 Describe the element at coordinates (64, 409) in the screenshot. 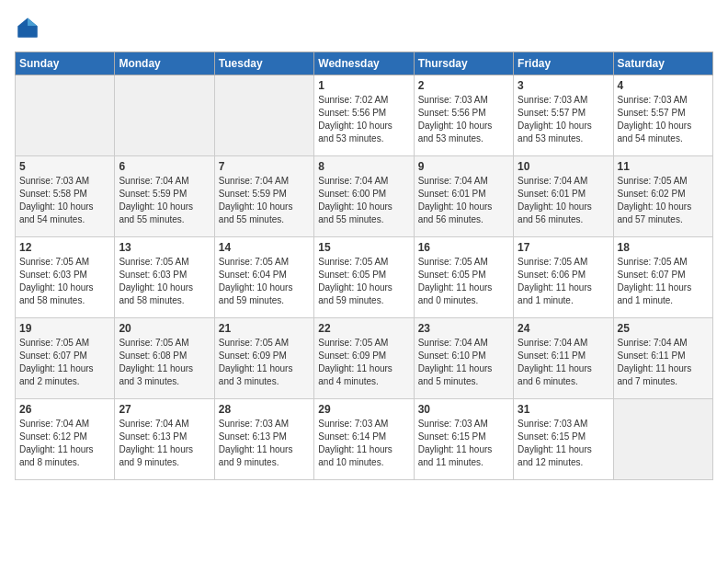

I see `day-number: 26` at that location.